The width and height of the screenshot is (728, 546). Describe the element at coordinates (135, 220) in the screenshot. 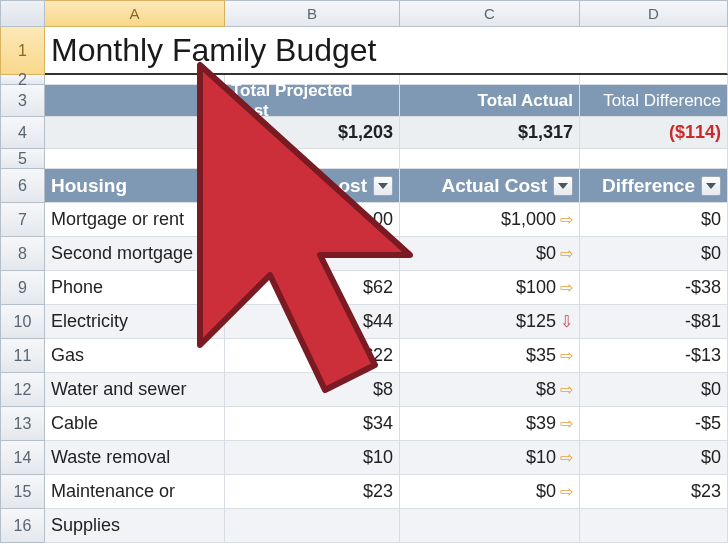

I see `row-label-7: Mortgage or rent` at that location.